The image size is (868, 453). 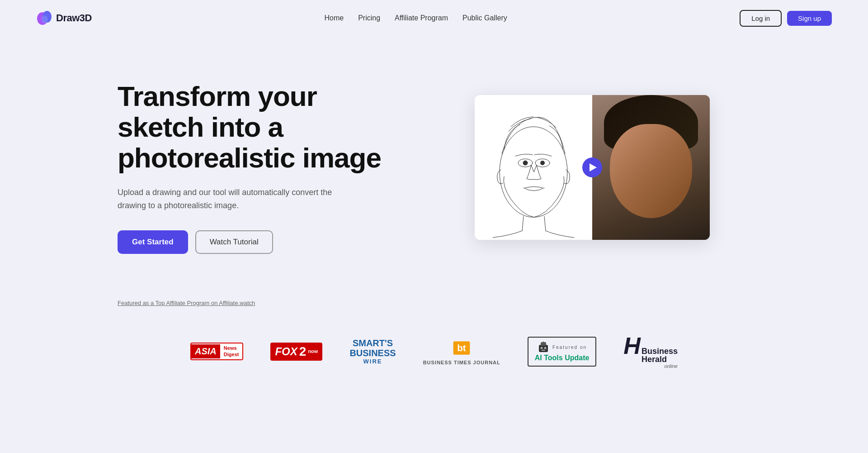 What do you see at coordinates (373, 343) in the screenshot?
I see `smart-text: SMART'S` at bounding box center [373, 343].